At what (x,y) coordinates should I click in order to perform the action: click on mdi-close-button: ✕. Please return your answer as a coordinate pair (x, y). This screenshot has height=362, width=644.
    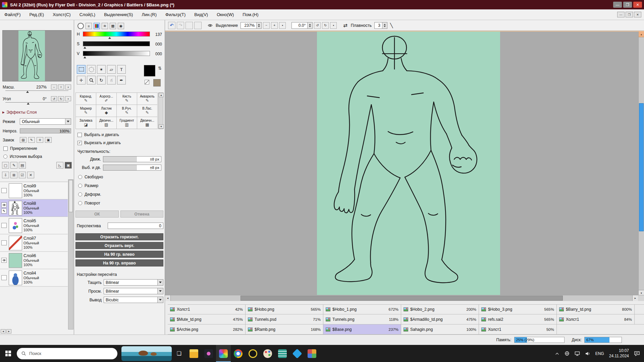
    Looking at the image, I should click on (638, 15).